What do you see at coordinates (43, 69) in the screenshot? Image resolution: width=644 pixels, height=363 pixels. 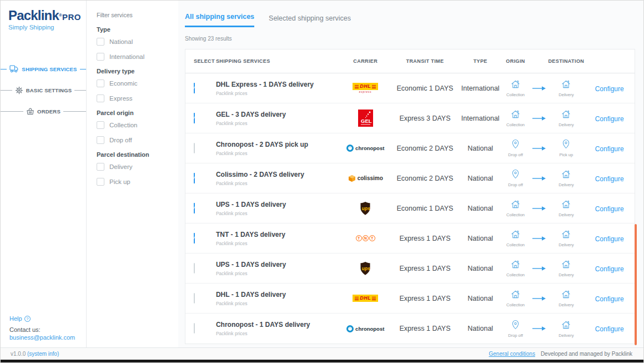 I see `sidebar-item-shipping-services: SHIPPING SERVICES` at bounding box center [43, 69].